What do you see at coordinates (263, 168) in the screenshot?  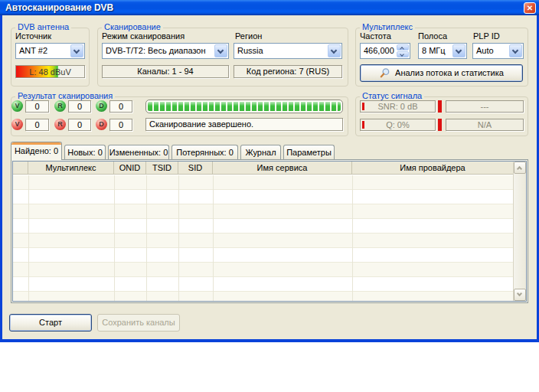 I see `channels-table-header: Мультиплекс ONID TSID SID Имя сервиса Им…` at bounding box center [263, 168].